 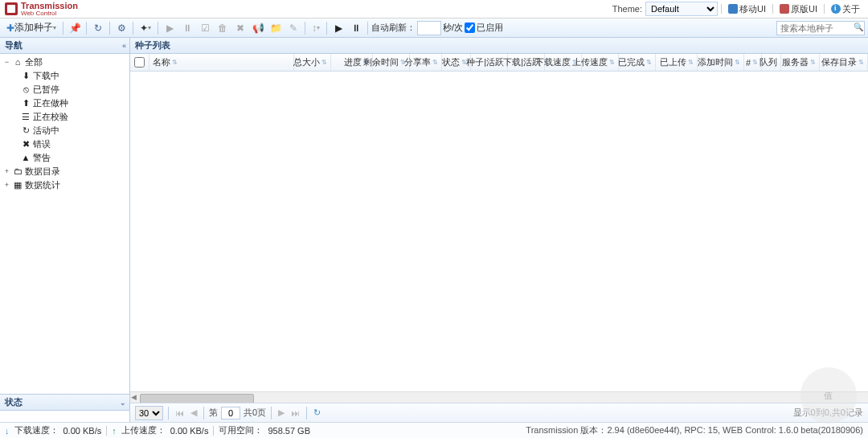 What do you see at coordinates (627, 9) in the screenshot?
I see `theme-label: Theme:` at bounding box center [627, 9].